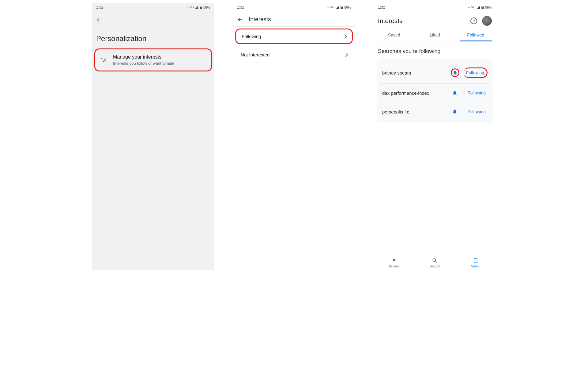 This screenshot has width=588, height=368. What do you see at coordinates (255, 55) in the screenshot?
I see `not-interested-label: Not Interested` at bounding box center [255, 55].